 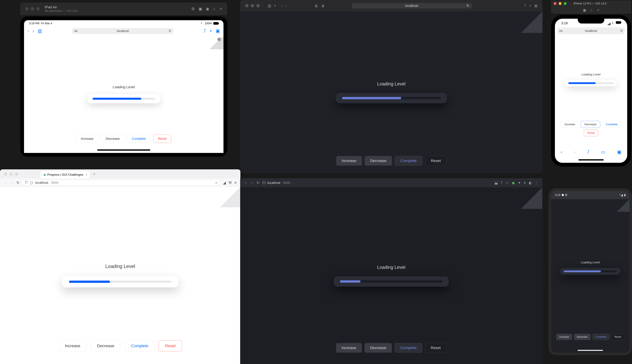 I want to click on address-bar: ⛉ ▢ localhost:3000 ☆, so click(x=121, y=182).